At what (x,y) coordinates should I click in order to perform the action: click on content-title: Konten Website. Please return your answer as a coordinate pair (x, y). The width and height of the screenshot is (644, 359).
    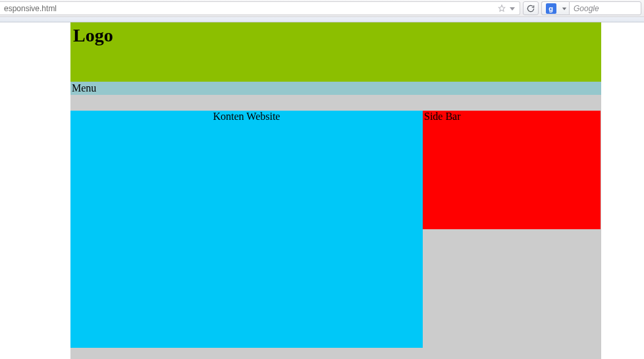
    Looking at the image, I should click on (247, 116).